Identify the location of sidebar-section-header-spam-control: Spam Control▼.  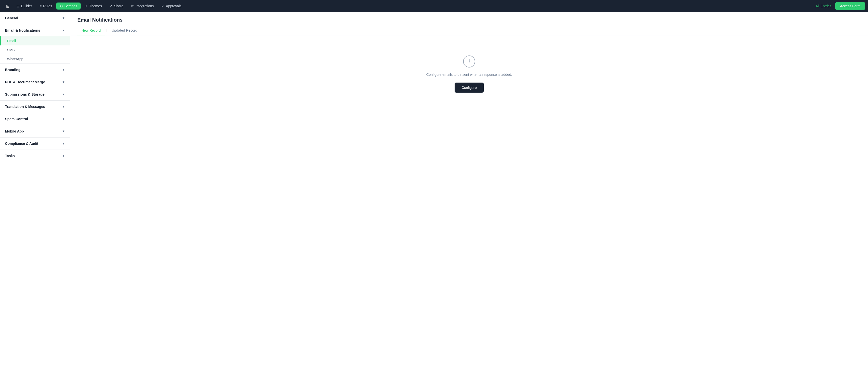
(35, 119).